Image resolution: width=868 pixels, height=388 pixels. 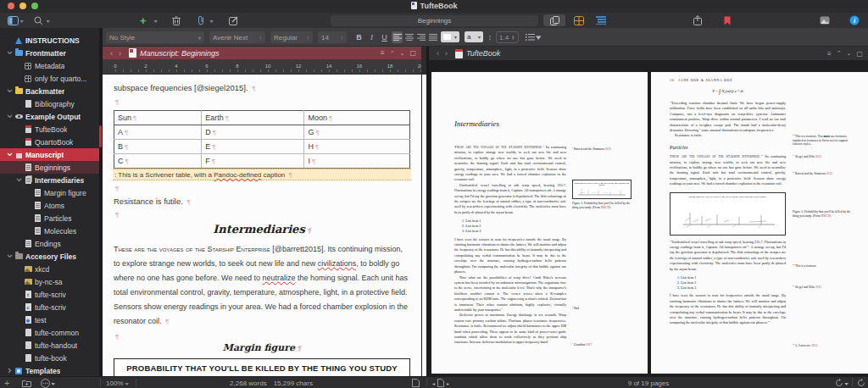 I want to click on media-icon, so click(x=825, y=20).